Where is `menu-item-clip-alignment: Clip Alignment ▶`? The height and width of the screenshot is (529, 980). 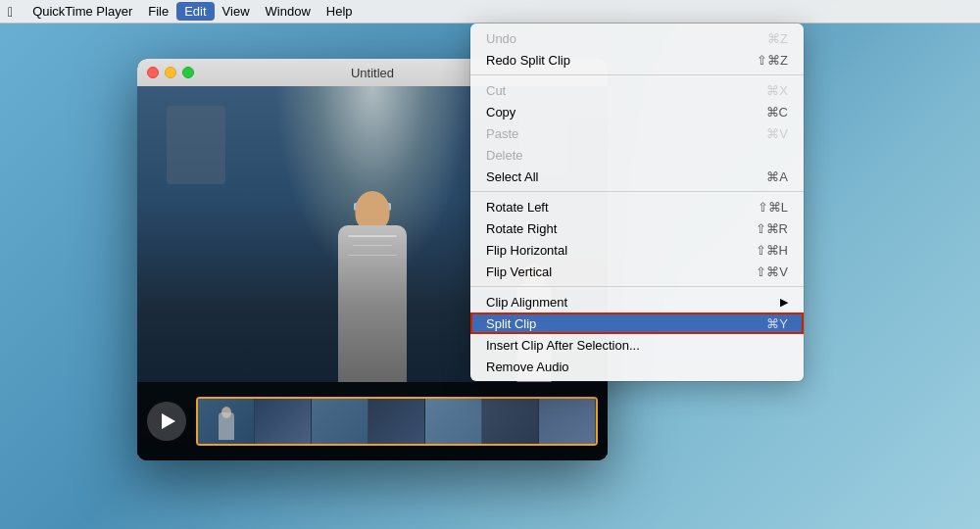
menu-item-clip-alignment: Clip Alignment ▶ is located at coordinates (637, 302).